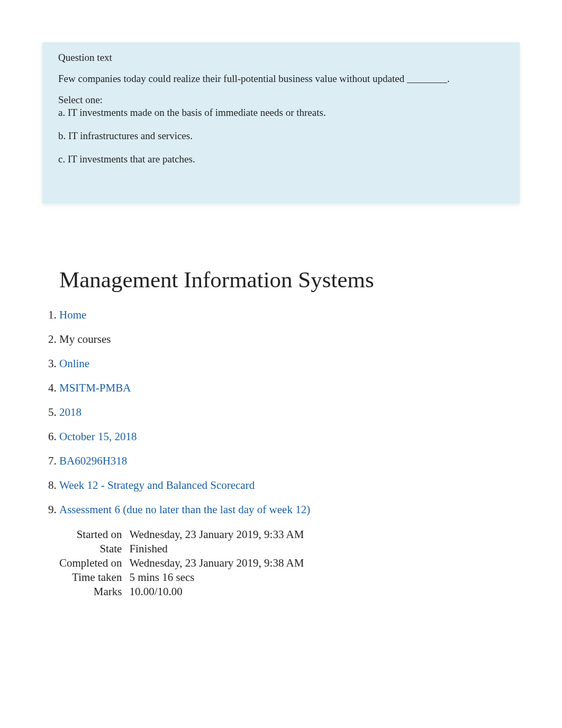 The height and width of the screenshot is (728, 562). I want to click on breadcrumb-text-mycourses: My courses, so click(85, 339).